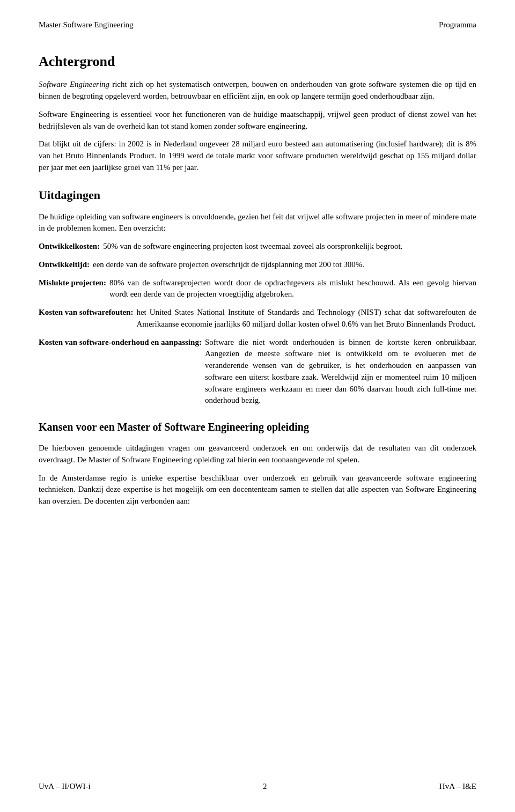 The height and width of the screenshot is (812, 515). Describe the element at coordinates (258, 319) in the screenshot. I see `list-item: Kosten van softwarefouten: het United St…` at that location.